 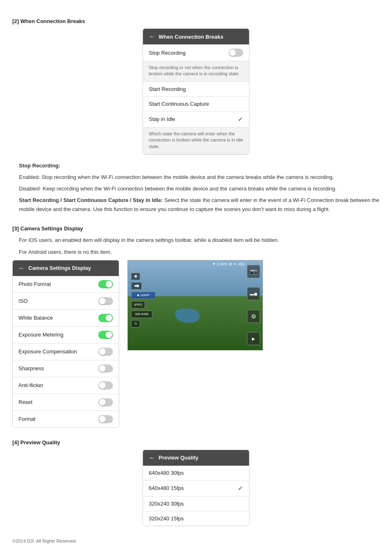 I want to click on back-arrow-icon-2: ←, so click(x=22, y=268).